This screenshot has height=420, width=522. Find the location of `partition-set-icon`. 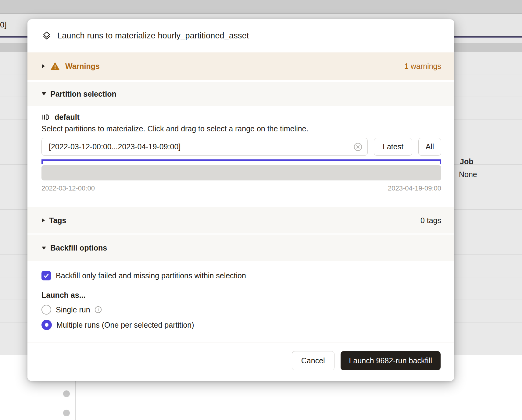

partition-set-icon is located at coordinates (46, 117).